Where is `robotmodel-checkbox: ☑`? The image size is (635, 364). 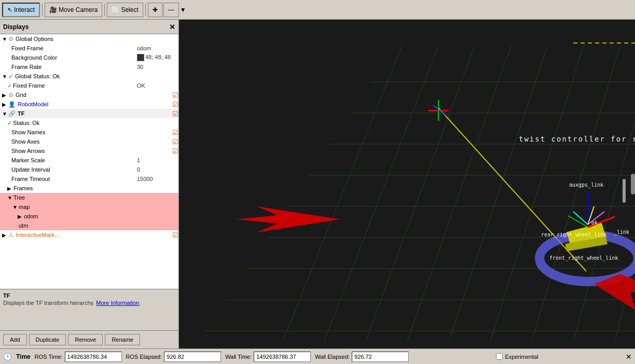
robotmodel-checkbox: ☑ is located at coordinates (175, 105).